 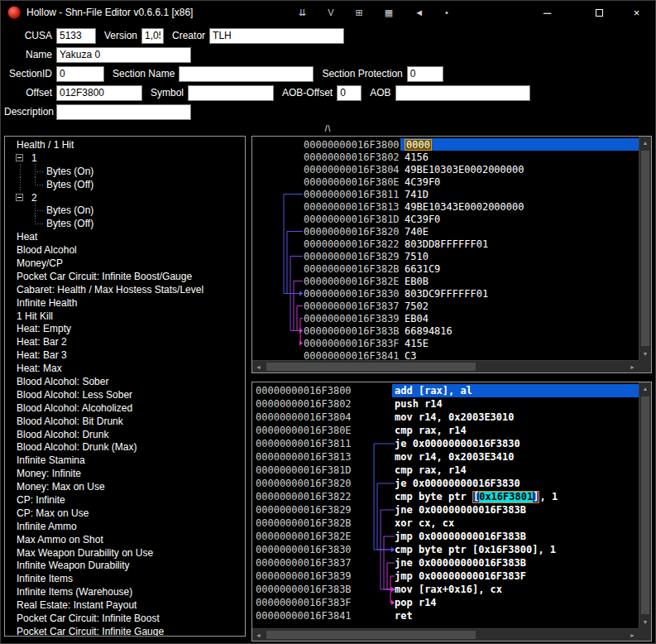 What do you see at coordinates (125, 592) in the screenshot?
I see `tree-item: Infinite Items (Warehouse)` at bounding box center [125, 592].